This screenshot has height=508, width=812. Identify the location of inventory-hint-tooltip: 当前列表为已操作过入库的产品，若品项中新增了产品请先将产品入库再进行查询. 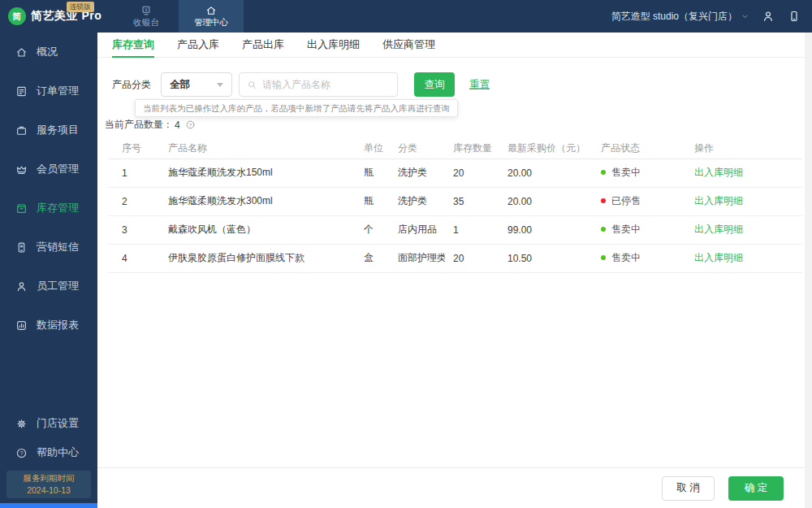
(296, 108).